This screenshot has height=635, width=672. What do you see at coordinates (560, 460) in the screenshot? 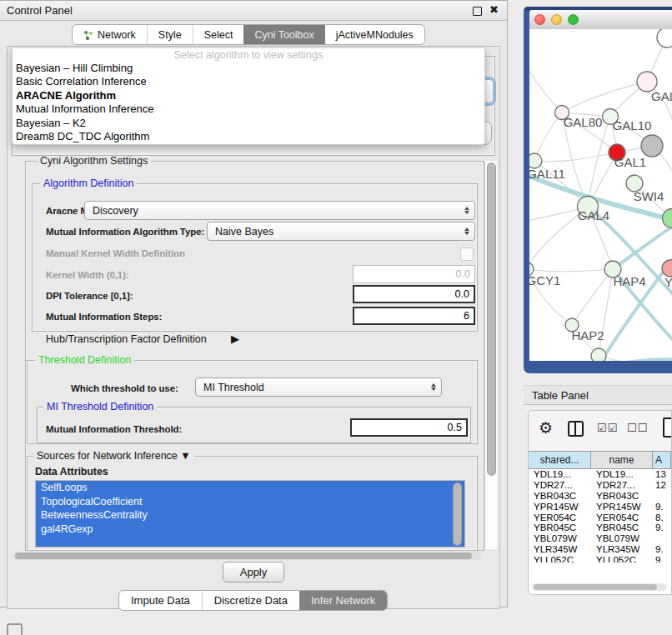
I see `column-header-1: shared...` at bounding box center [560, 460].